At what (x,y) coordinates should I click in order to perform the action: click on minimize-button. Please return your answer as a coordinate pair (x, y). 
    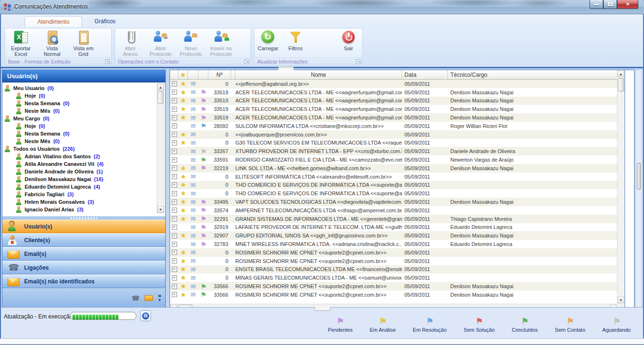
    Looking at the image, I should click on (597, 5).